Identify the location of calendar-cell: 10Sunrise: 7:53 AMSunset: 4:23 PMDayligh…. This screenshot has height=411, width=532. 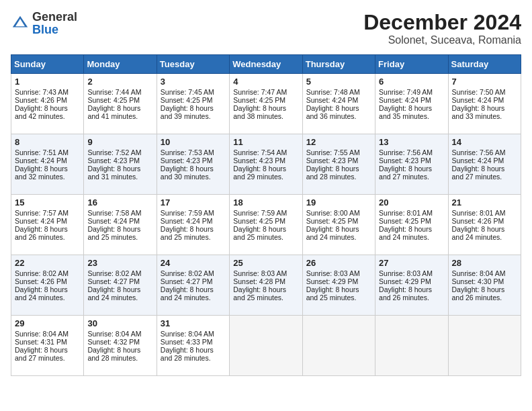
(193, 165).